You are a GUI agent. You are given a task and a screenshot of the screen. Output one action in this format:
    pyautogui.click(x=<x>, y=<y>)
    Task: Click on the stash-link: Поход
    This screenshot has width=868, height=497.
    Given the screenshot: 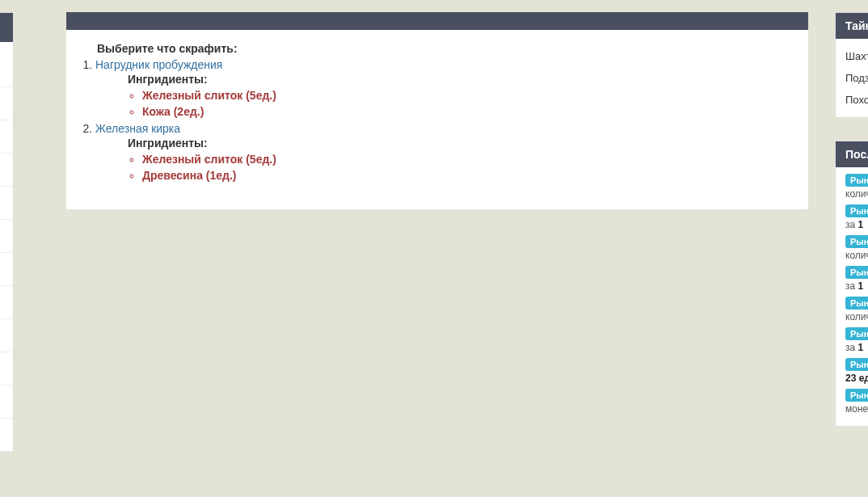 What is the action you would take?
    pyautogui.click(x=857, y=100)
    